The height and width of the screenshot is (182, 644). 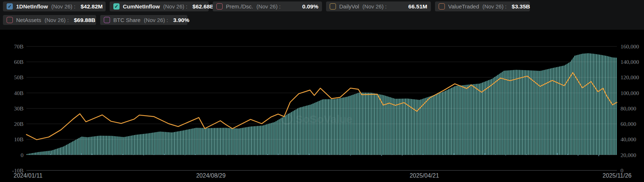 What do you see at coordinates (211, 175) in the screenshot?
I see `x-axis-date: 2024/08/29` at bounding box center [211, 175].